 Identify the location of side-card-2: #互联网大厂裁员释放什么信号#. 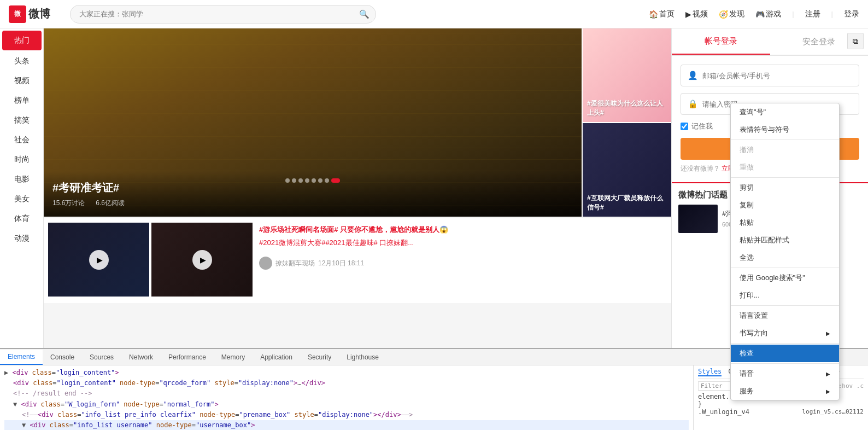
(627, 170).